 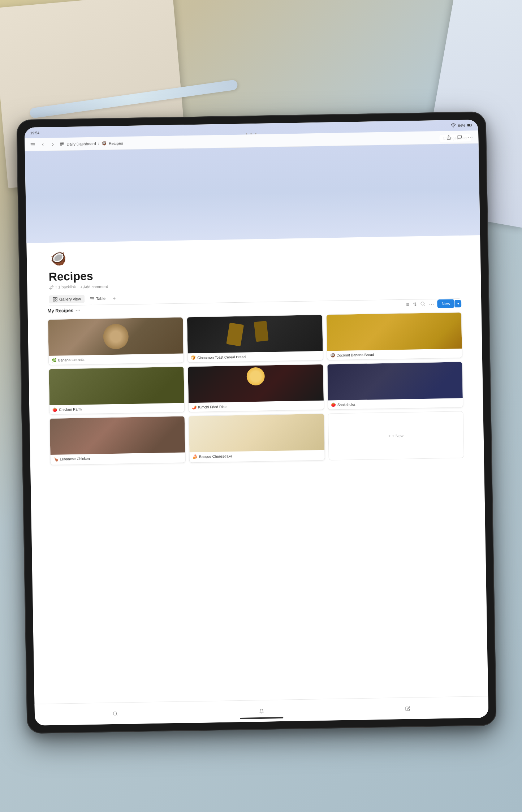 I want to click on sort-icon: ⇅, so click(x=415, y=304).